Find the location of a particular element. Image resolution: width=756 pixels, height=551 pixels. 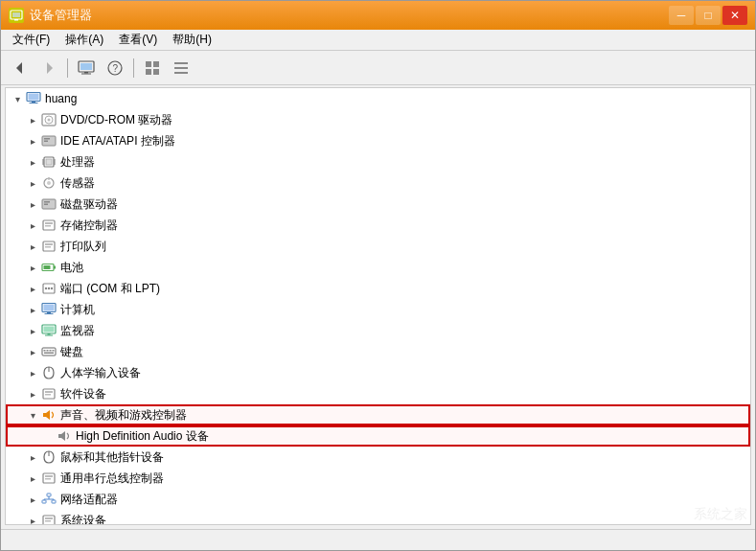

toolbar-view1-button is located at coordinates (152, 68).